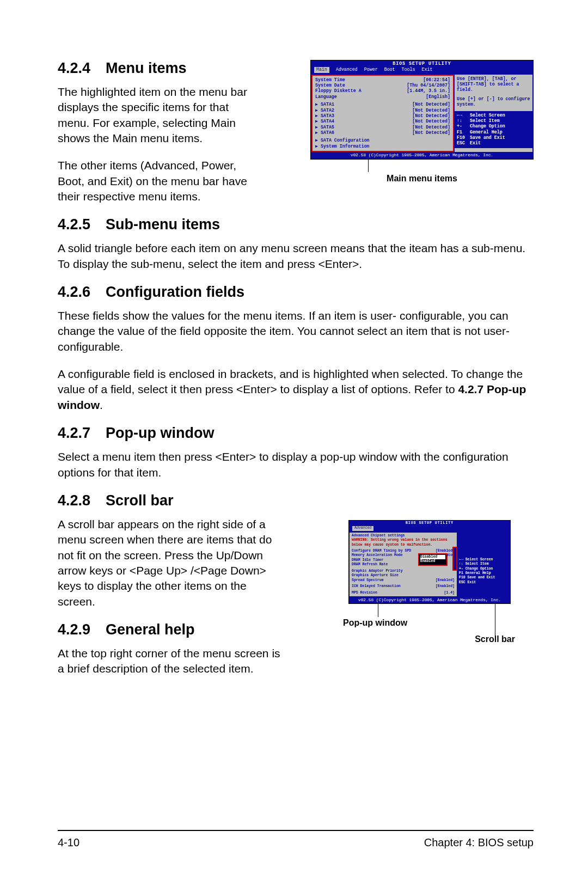 This screenshot has width=588, height=886. I want to click on bios2-scrollbar, so click(455, 559).